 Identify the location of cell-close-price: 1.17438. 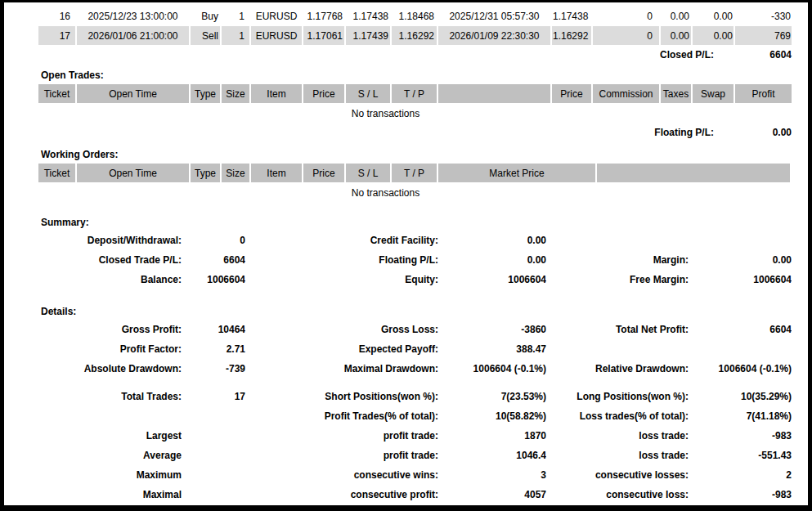
(572, 16).